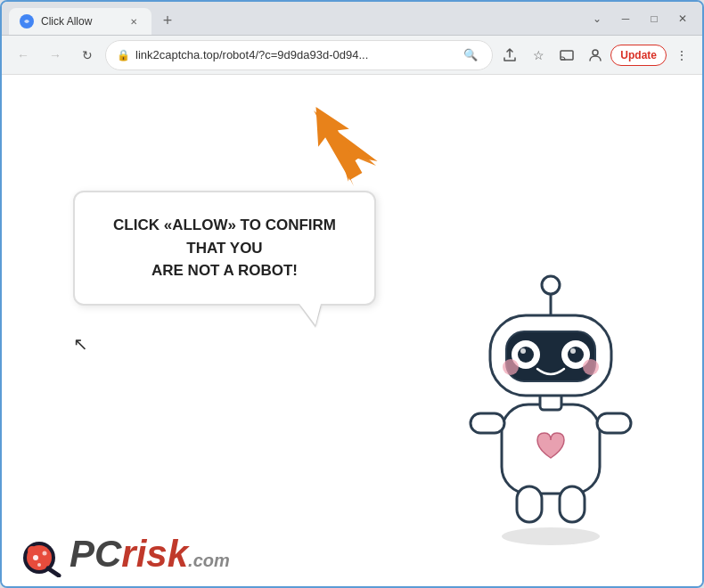 The image size is (704, 588). Describe the element at coordinates (225, 237) in the screenshot. I see `bubble-line1: CLICK «ALLOW» TO CONFIRM THAT YOU` at that location.